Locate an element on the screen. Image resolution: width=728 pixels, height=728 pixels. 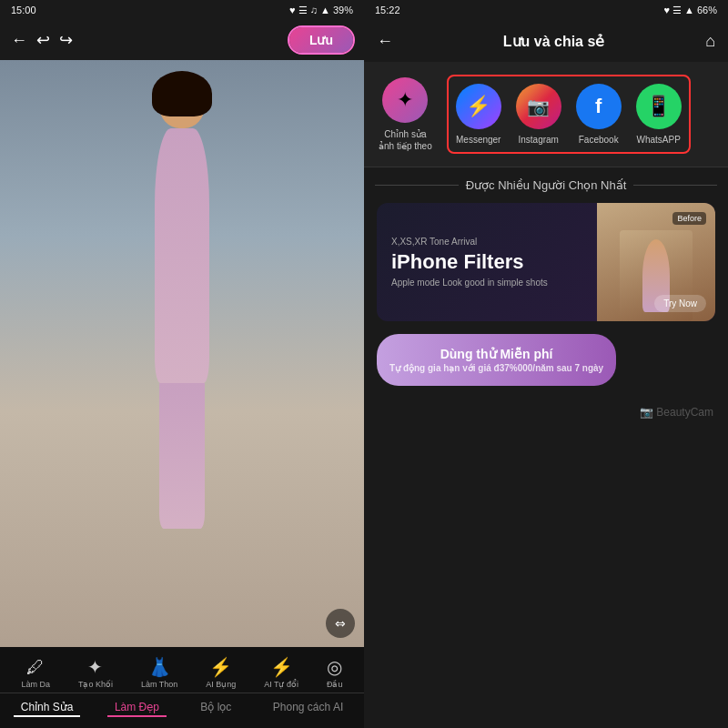
compare-icon: ⇔ is located at coordinates (340, 623).